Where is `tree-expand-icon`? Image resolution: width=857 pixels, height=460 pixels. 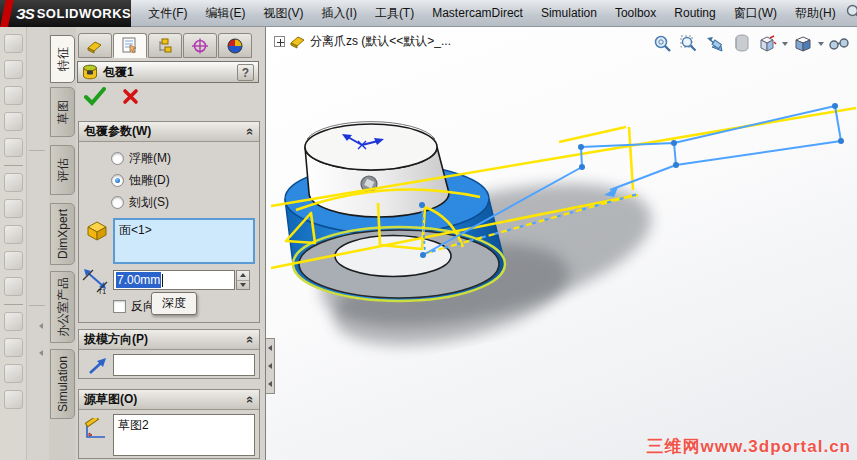
tree-expand-icon is located at coordinates (280, 42).